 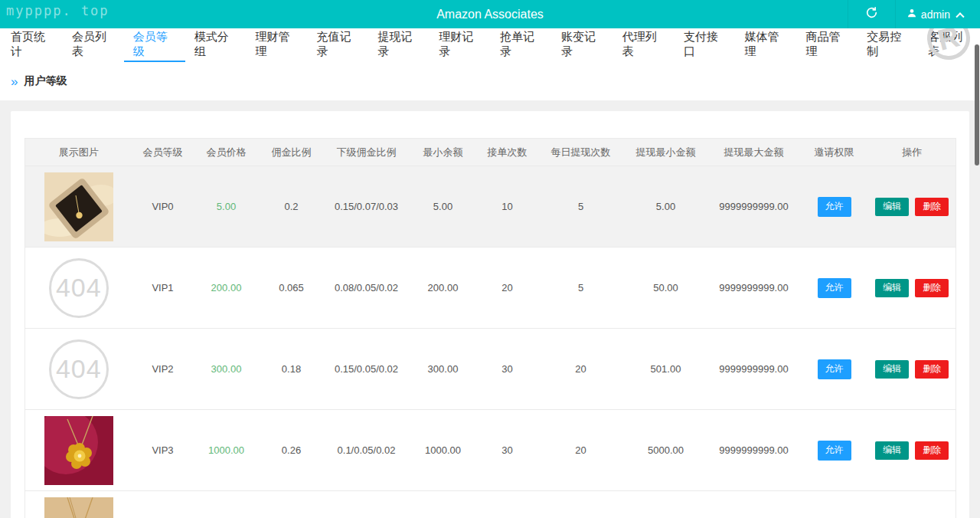 What do you see at coordinates (666, 504) in the screenshot?
I see `min-withdraw-cell` at bounding box center [666, 504].